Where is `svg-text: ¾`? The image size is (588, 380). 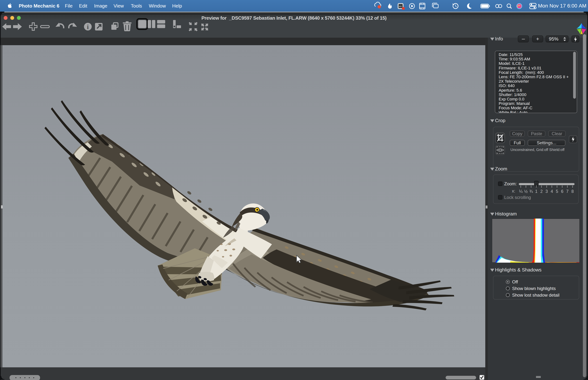 svg-text: ¾ is located at coordinates (531, 191).